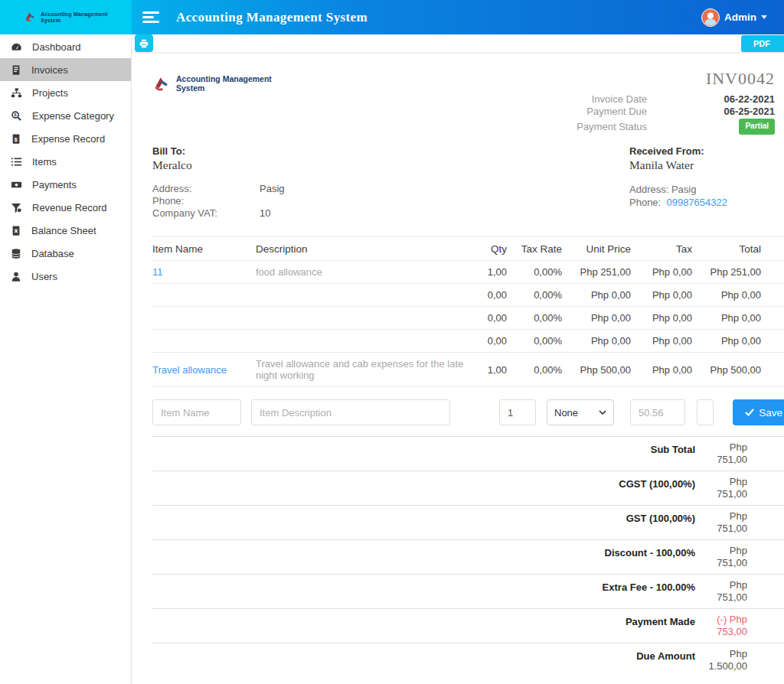 The image size is (784, 684). Describe the element at coordinates (580, 412) in the screenshot. I see `tax-select: None` at that location.